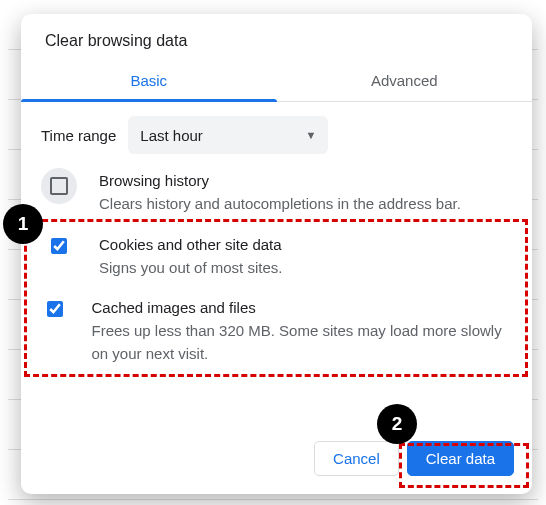 Image resolution: width=546 pixels, height=505 pixels. I want to click on time-range-dropdown: Last hour ▼, so click(228, 135).